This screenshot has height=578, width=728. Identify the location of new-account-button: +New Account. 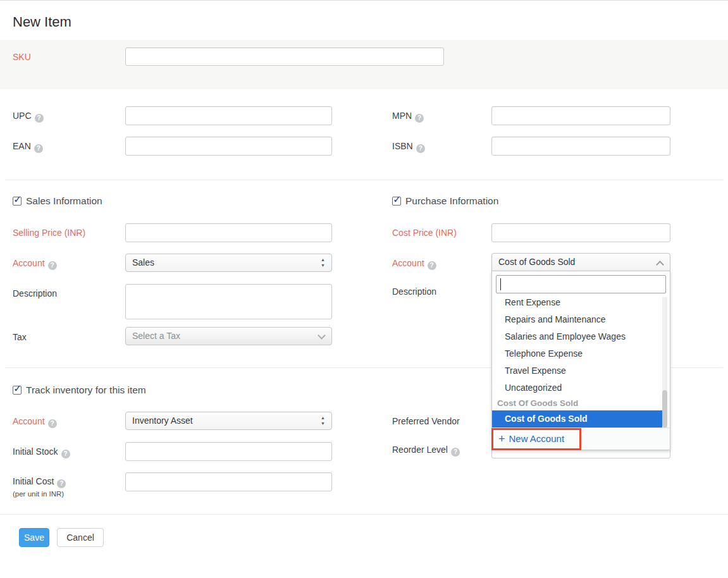
(581, 439).